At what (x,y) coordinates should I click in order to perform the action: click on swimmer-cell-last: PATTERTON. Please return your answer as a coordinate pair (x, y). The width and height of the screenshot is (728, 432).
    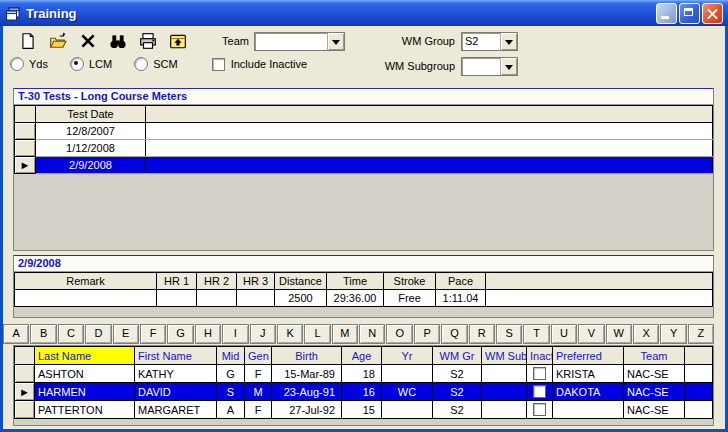
    Looking at the image, I should click on (85, 410).